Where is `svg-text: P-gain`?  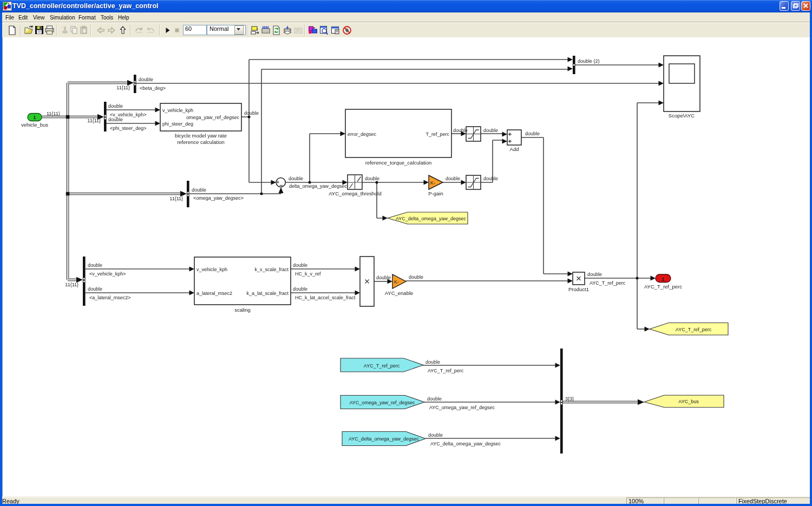
svg-text: P-gain is located at coordinates (435, 194).